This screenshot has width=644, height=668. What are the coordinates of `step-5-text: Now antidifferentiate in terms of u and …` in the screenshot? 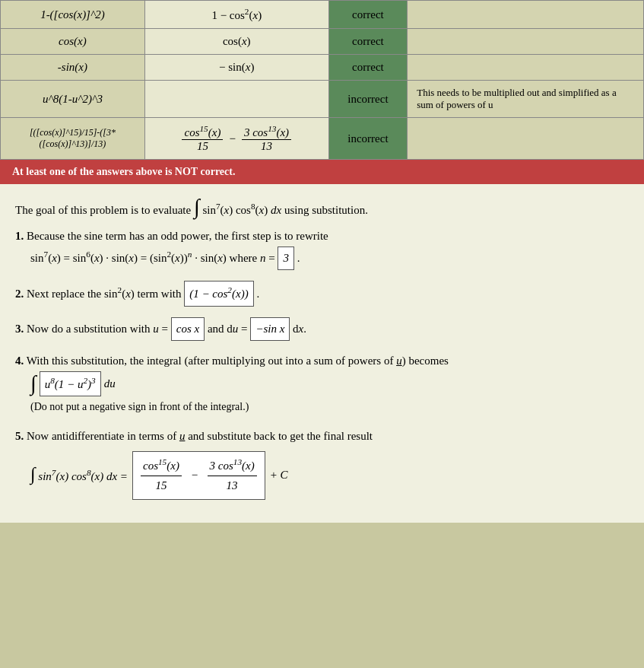 It's located at (199, 436).